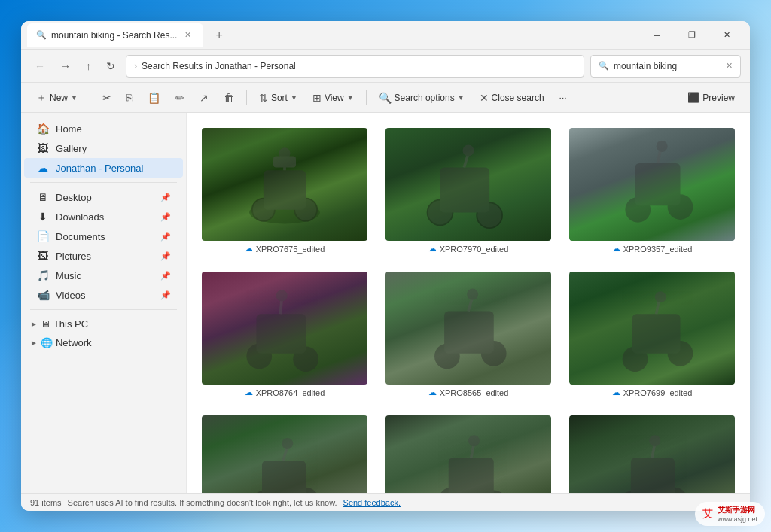 Image resolution: width=771 pixels, height=532 pixels. I want to click on view-button: ⊞ View ▼, so click(333, 98).